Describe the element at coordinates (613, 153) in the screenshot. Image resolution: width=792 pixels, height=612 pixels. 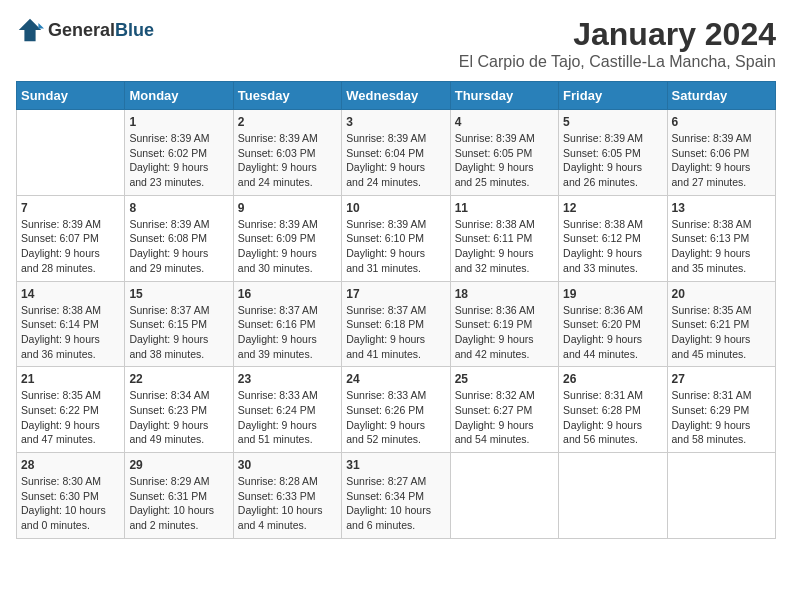
I see `calendar-cell: 5Sunrise: 8:39 AM Sunset: 6:05 PM Daylig…` at that location.